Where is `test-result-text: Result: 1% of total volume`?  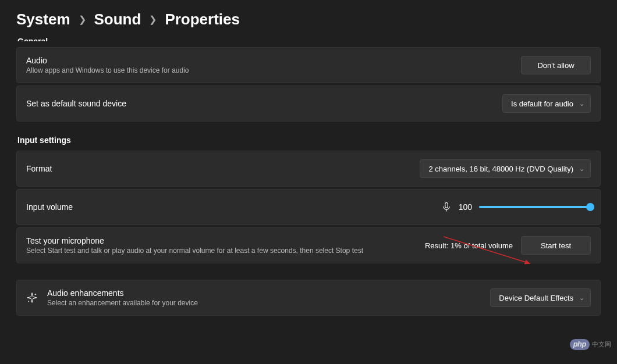 test-result-text: Result: 1% of total volume is located at coordinates (469, 245).